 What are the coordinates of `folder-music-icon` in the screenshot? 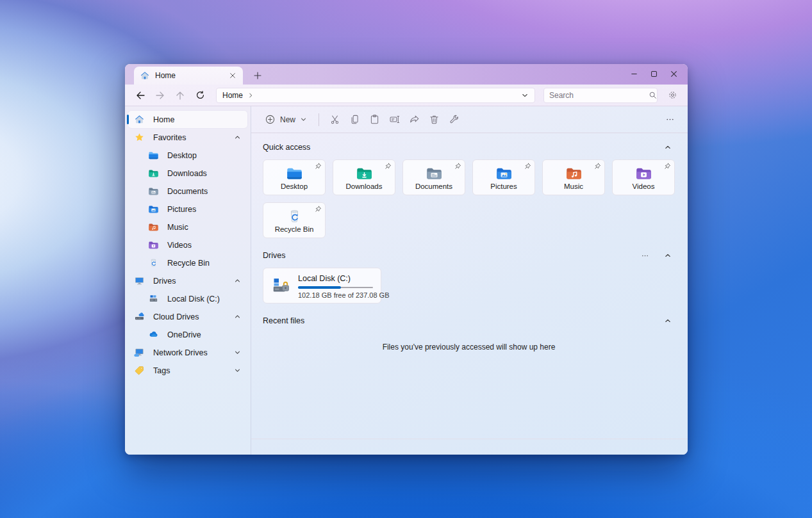 It's located at (154, 227).